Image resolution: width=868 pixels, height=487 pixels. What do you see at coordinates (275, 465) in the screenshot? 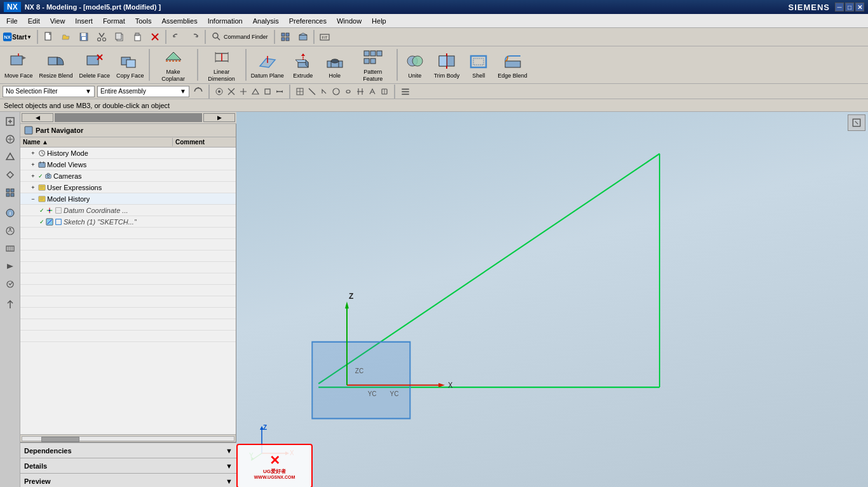
I see `watermark: ✕ UG爱好者 WWW.UGSNX.COM` at bounding box center [275, 465].